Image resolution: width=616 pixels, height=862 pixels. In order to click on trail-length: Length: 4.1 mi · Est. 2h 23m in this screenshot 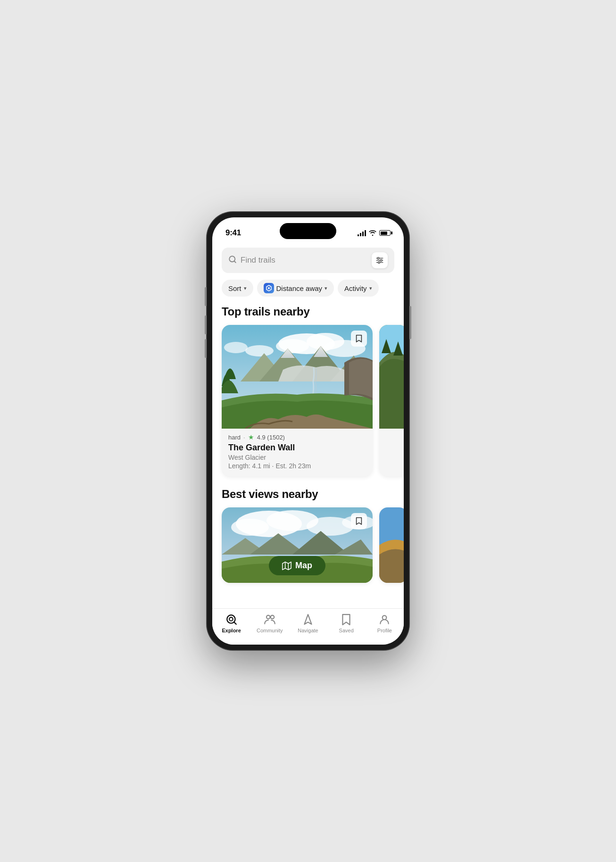, I will do `click(297, 466)`.